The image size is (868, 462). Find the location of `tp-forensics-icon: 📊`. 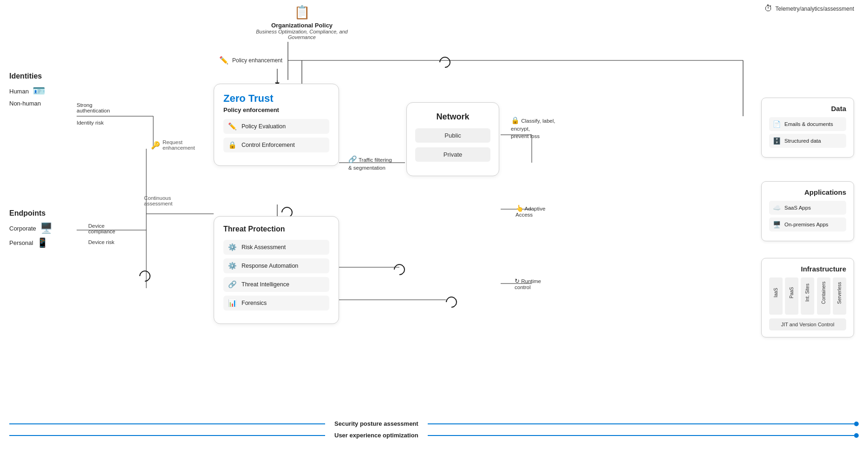

tp-forensics-icon: 📊 is located at coordinates (232, 303).